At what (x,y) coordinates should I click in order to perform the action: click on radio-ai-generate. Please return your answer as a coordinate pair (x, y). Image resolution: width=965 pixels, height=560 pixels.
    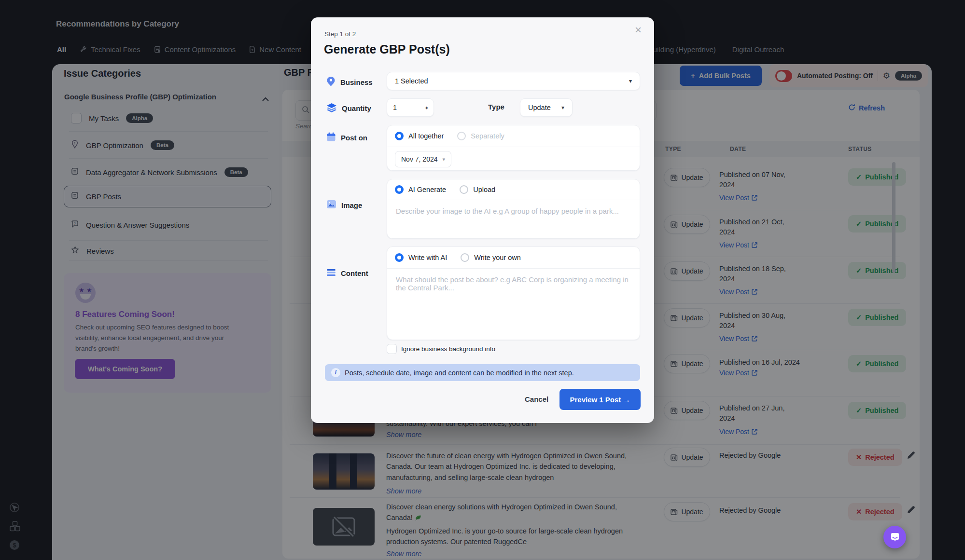
    Looking at the image, I should click on (399, 190).